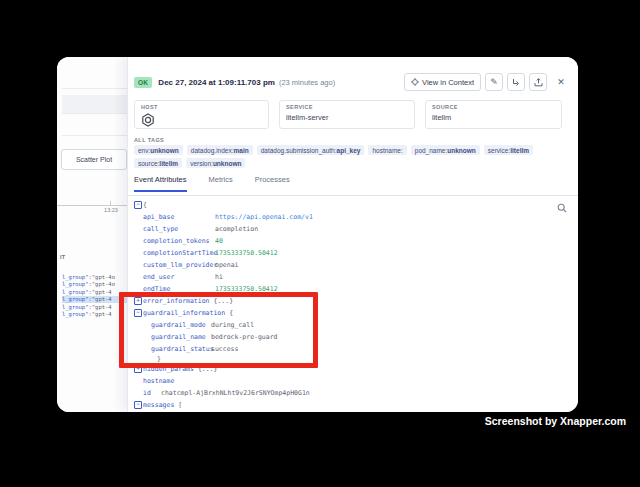 This screenshot has height=487, width=640. I want to click on trace-icon, so click(516, 82).